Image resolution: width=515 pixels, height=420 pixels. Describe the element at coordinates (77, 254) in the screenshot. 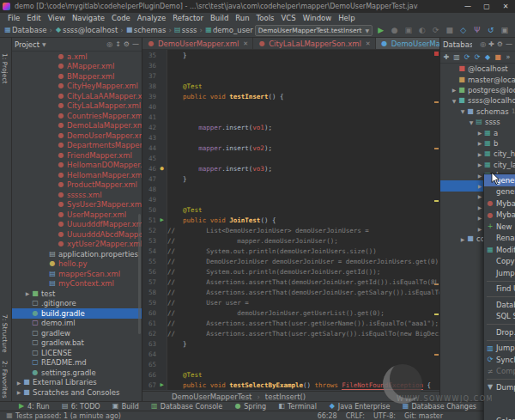

I see `tree-item-application-properties: ▤application.properties` at that location.